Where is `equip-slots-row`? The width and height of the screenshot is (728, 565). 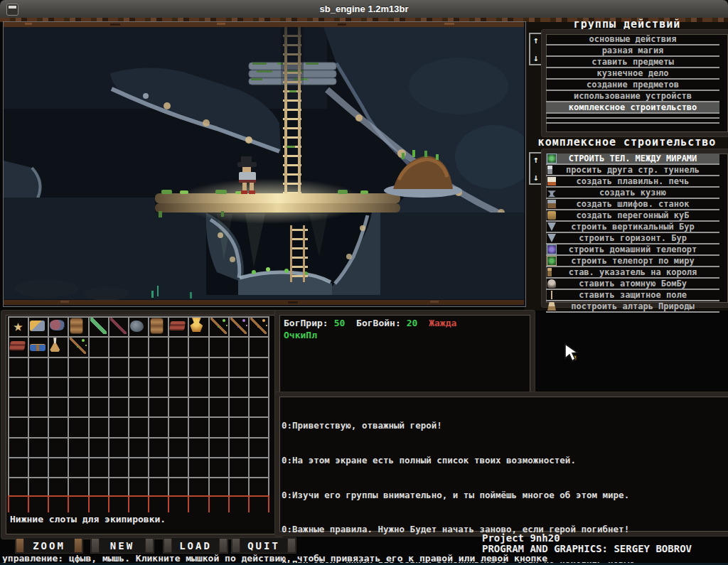
equip-slots-row is located at coordinates (139, 505).